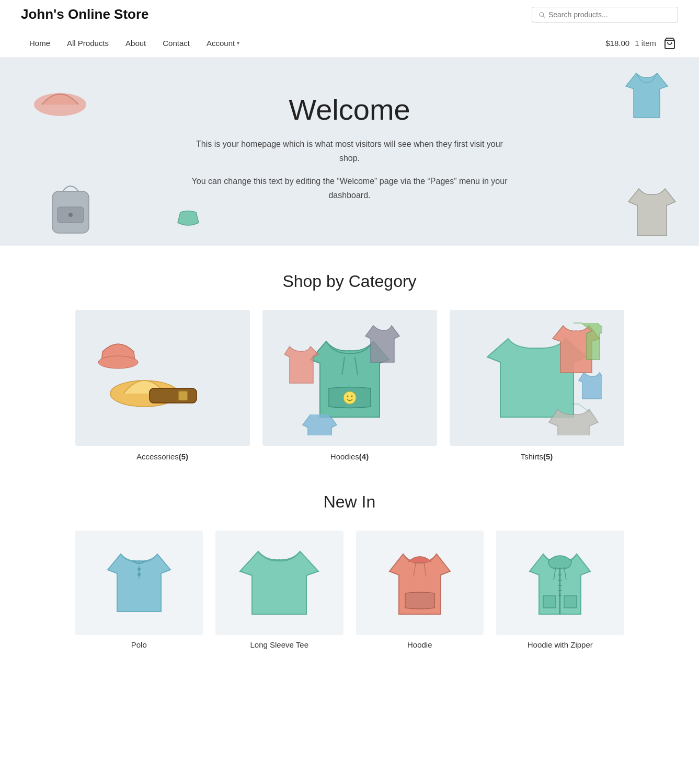 The height and width of the screenshot is (784, 699). I want to click on product-long-sleeve-tee-name: Long Sleeve Tee, so click(279, 645).